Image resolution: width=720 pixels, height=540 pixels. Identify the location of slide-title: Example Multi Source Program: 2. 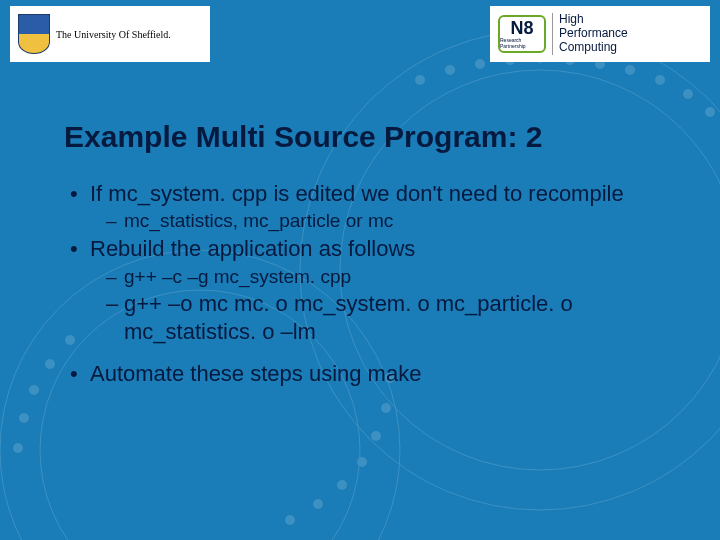
(367, 137).